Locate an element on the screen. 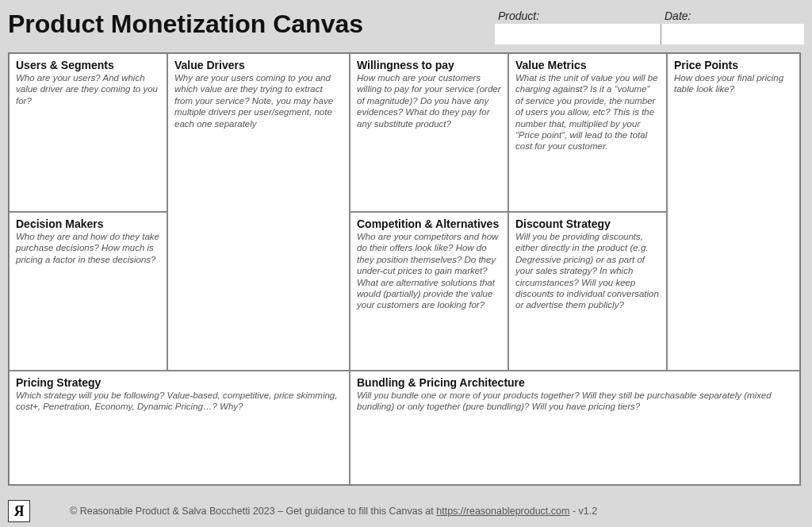  meta-fields: Product: Date: is located at coordinates (649, 25).